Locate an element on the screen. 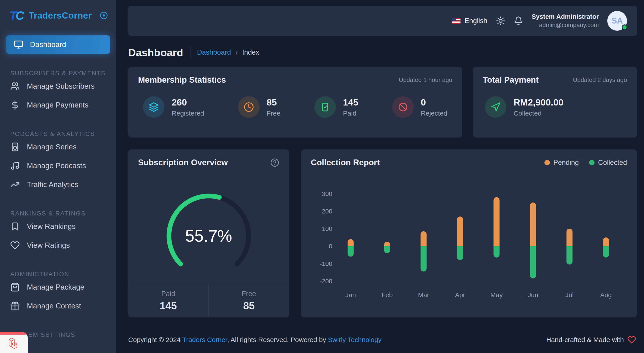 The width and height of the screenshot is (644, 353). sidebar-item-view-ratings: View Ratings is located at coordinates (58, 245).